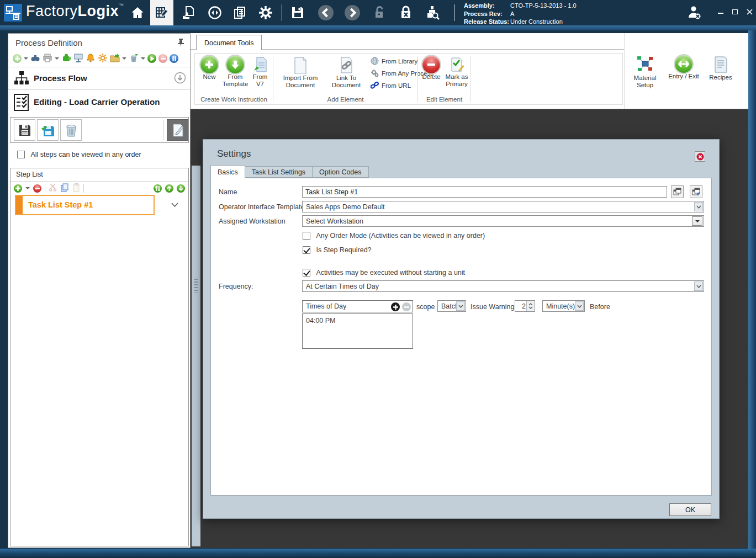  What do you see at coordinates (209, 68) in the screenshot?
I see `new-work-instruction-button: New` at bounding box center [209, 68].